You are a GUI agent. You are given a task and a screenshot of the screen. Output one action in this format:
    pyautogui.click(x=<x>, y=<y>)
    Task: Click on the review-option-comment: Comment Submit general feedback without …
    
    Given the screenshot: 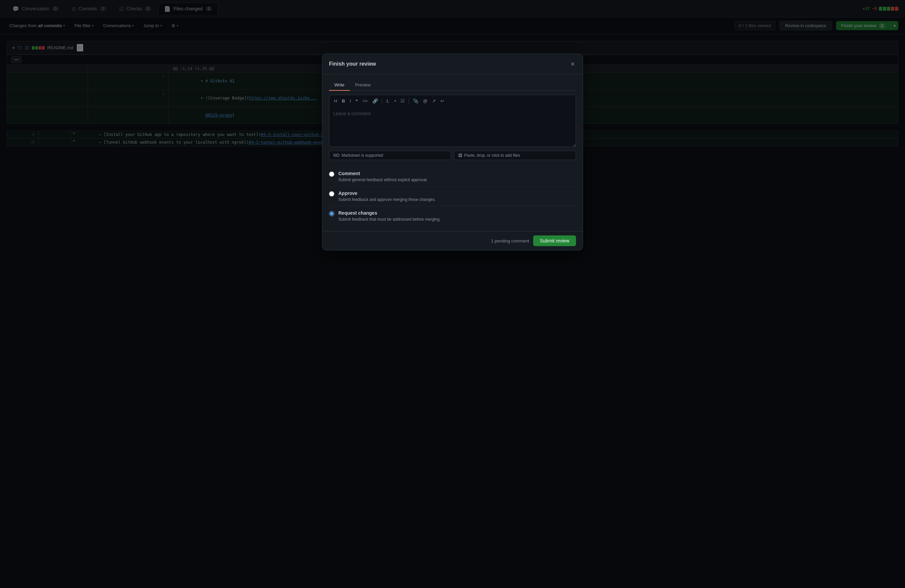 What is the action you would take?
    pyautogui.click(x=452, y=176)
    